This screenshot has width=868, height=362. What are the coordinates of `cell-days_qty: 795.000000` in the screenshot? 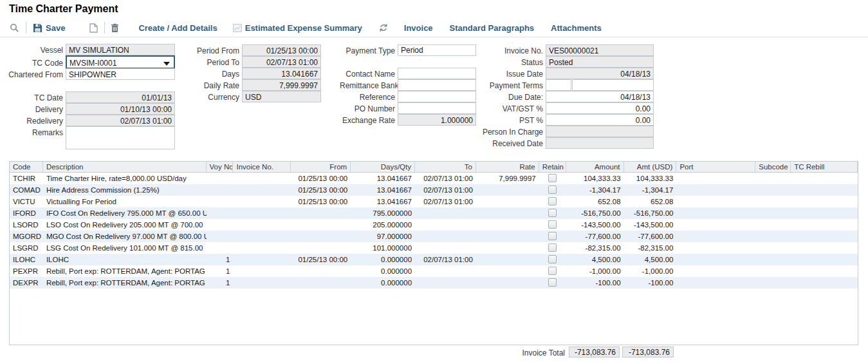 It's located at (383, 213).